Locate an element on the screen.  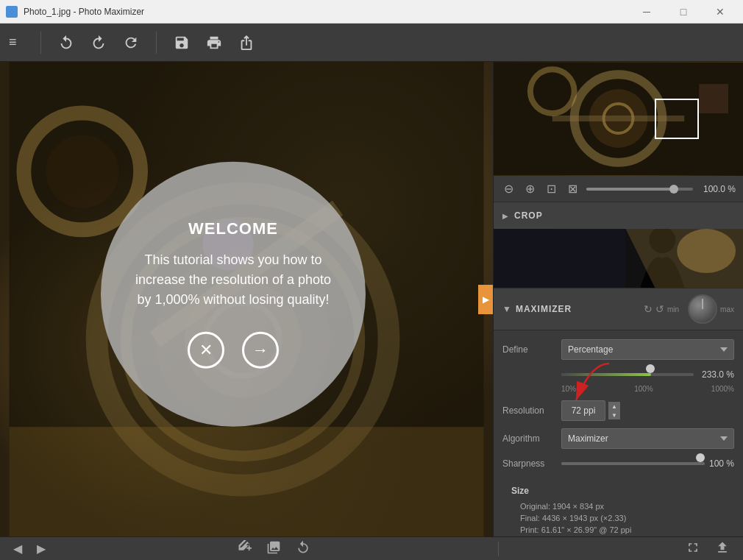
fit-page-button: ⊡ is located at coordinates (552, 188).